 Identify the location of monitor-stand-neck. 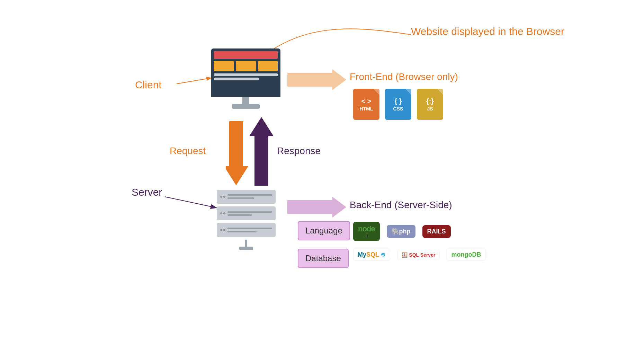
(246, 100).